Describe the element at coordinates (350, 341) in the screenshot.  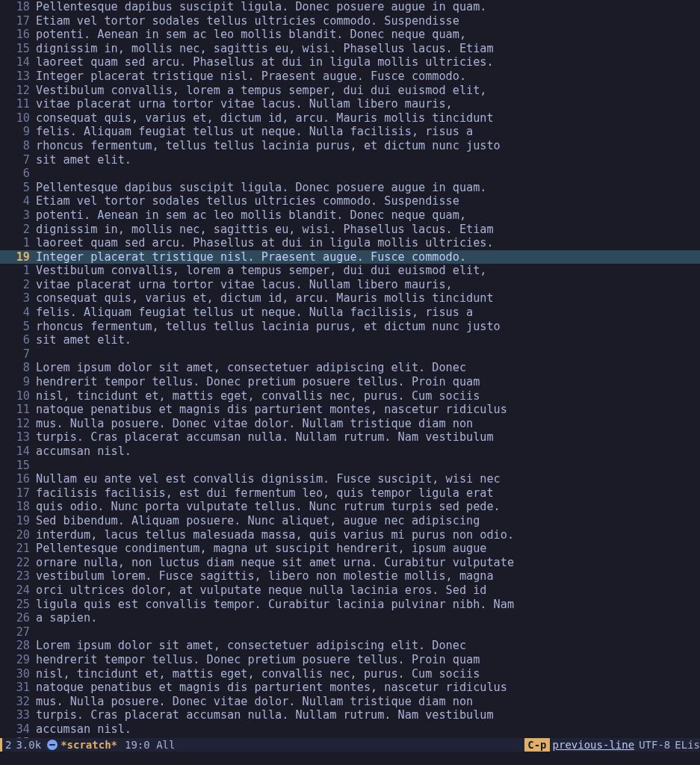
I see `text-line: 6sit amet elit.` at that location.